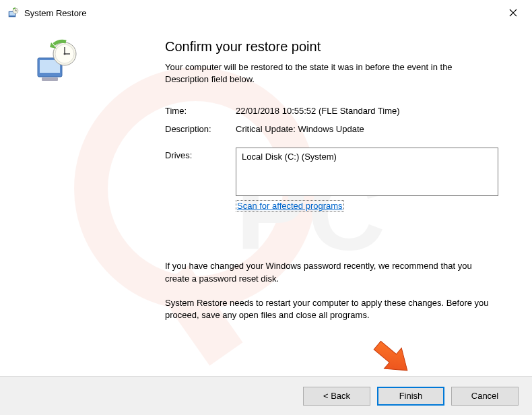 This screenshot has width=532, height=415. Describe the element at coordinates (300, 129) in the screenshot. I see `description-value: Critical Update: Windows Update` at that location.